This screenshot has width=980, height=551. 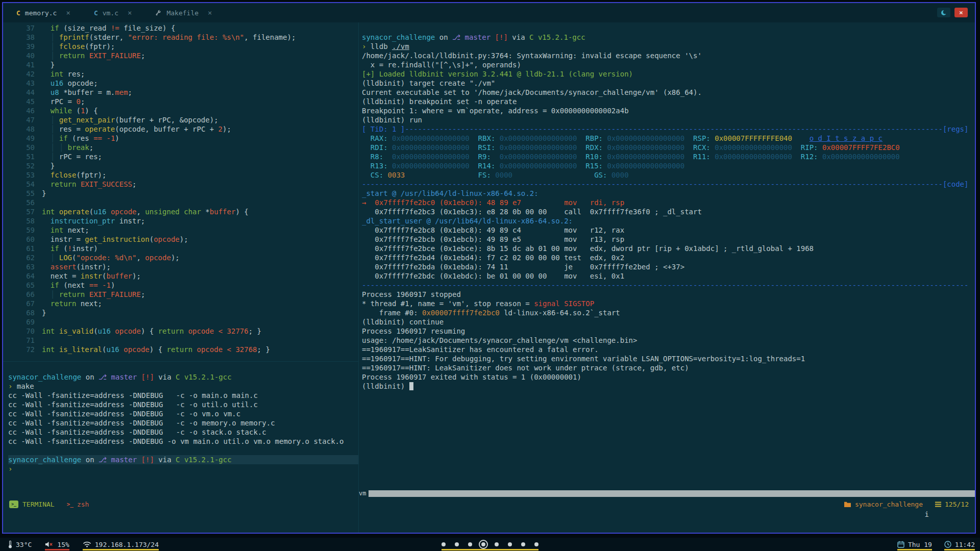 What do you see at coordinates (182, 129) in the screenshot?
I see `code-line: 48 │ res = operate(opcode, buffer + rPC …` at bounding box center [182, 129].